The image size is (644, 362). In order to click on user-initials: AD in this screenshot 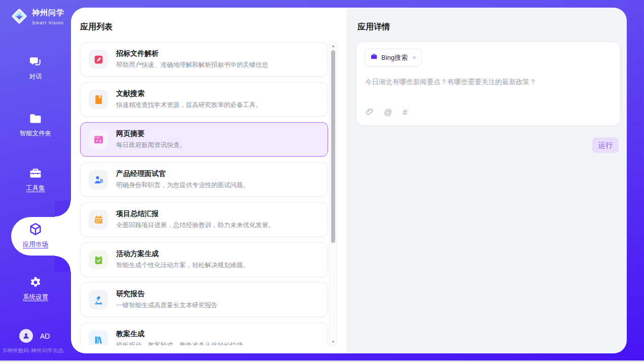, I will do `click(45, 336)`.